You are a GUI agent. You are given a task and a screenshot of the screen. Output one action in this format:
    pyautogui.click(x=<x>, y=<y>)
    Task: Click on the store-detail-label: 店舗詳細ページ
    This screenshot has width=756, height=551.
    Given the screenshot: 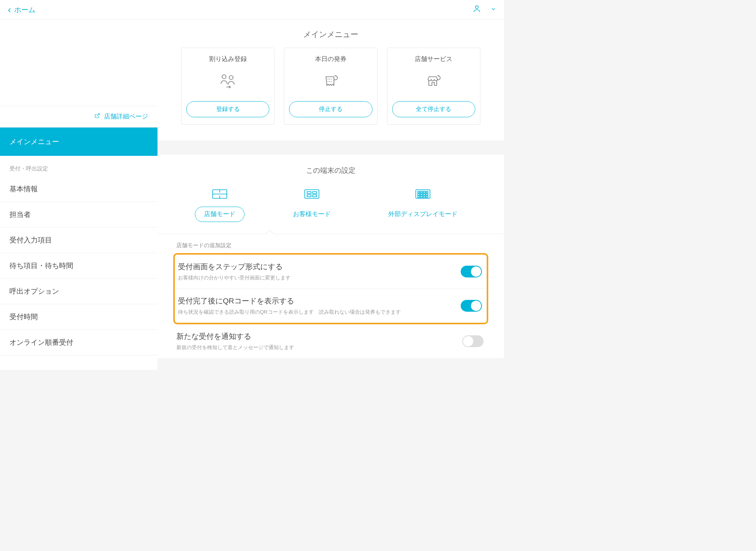 What is the action you would take?
    pyautogui.click(x=126, y=116)
    